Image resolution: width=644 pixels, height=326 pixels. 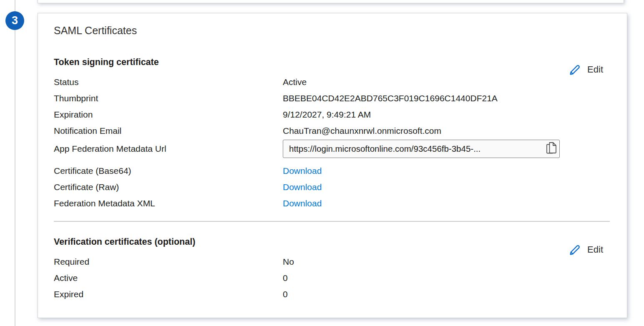 I want to click on field-value: Active, so click(x=294, y=82).